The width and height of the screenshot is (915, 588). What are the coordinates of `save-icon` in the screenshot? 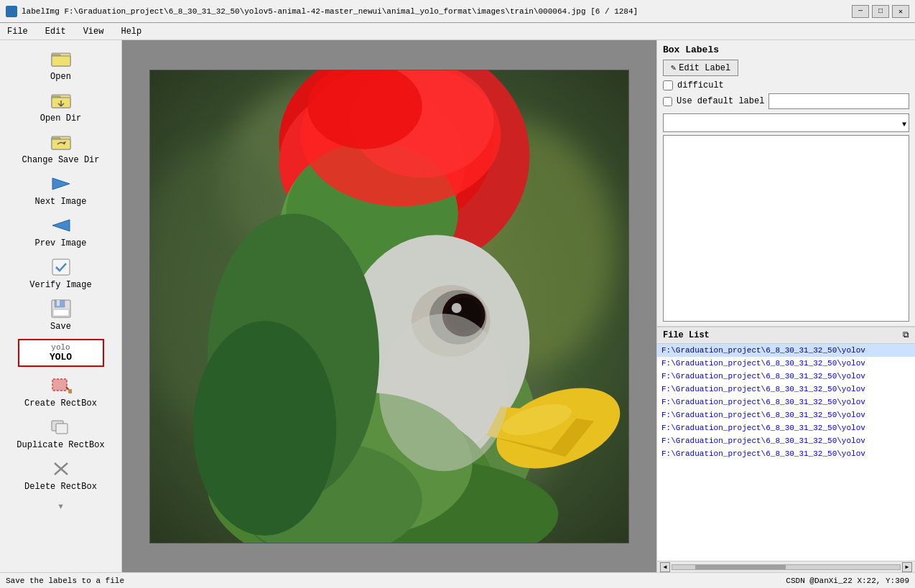 It's located at (61, 309).